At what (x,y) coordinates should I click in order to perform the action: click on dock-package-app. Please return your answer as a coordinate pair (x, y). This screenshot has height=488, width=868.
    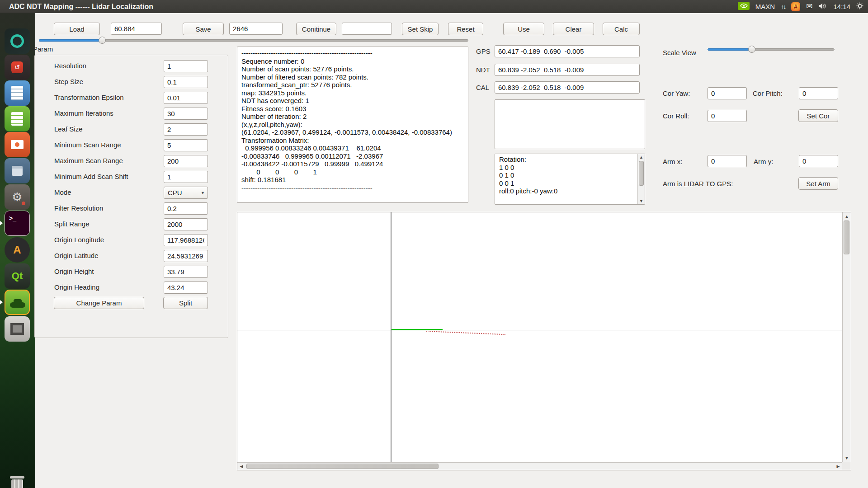
    Looking at the image, I should click on (17, 171).